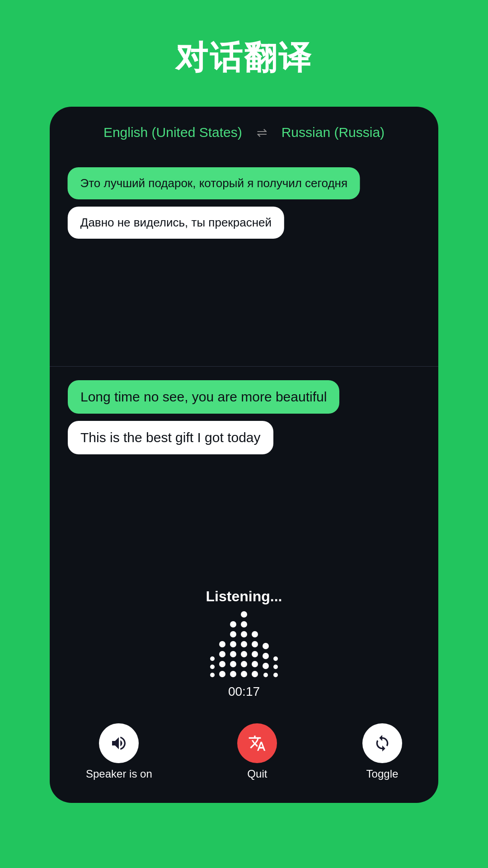 The image size is (488, 868). Describe the element at coordinates (382, 752) in the screenshot. I see `toggle-control: Toggle` at that location.